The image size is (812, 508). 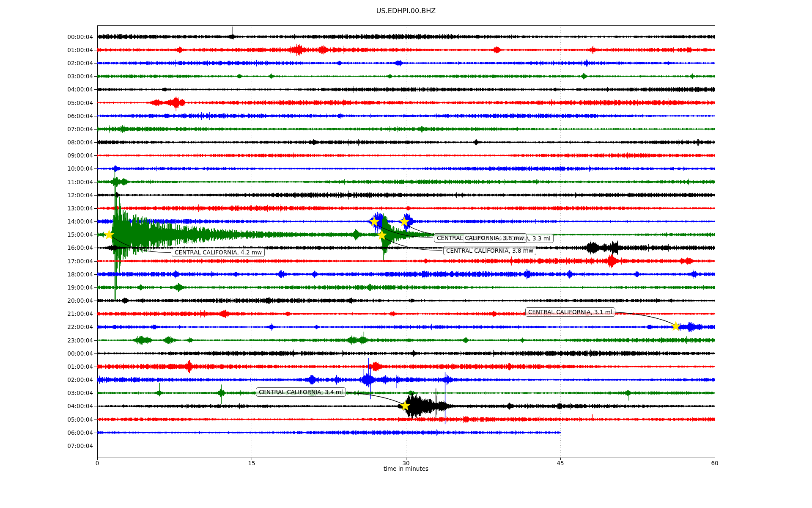 I want to click on y-tick-label: 13:00:04, so click(x=47, y=208).